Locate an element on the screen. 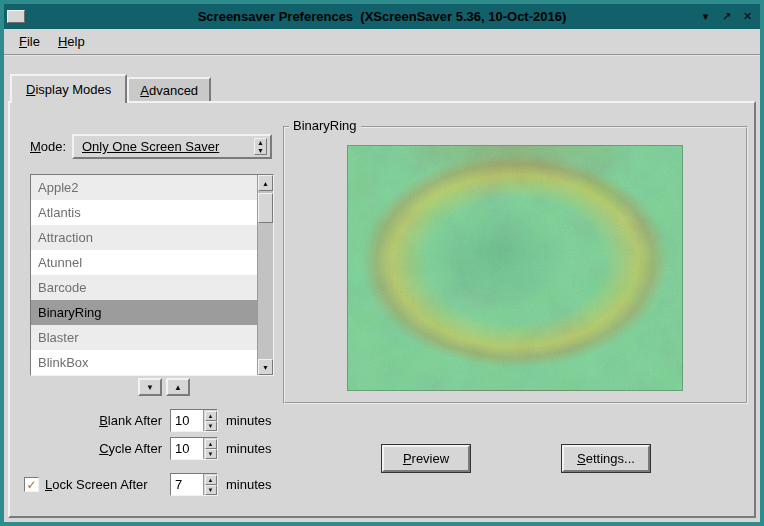 The height and width of the screenshot is (526, 764). menu-file: File is located at coordinates (30, 42).